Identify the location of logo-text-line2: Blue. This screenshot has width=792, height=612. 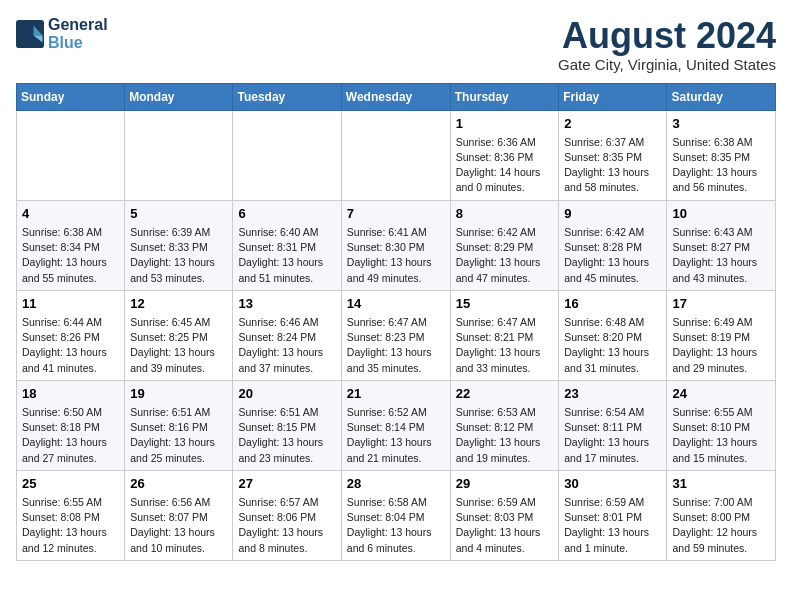
(78, 43).